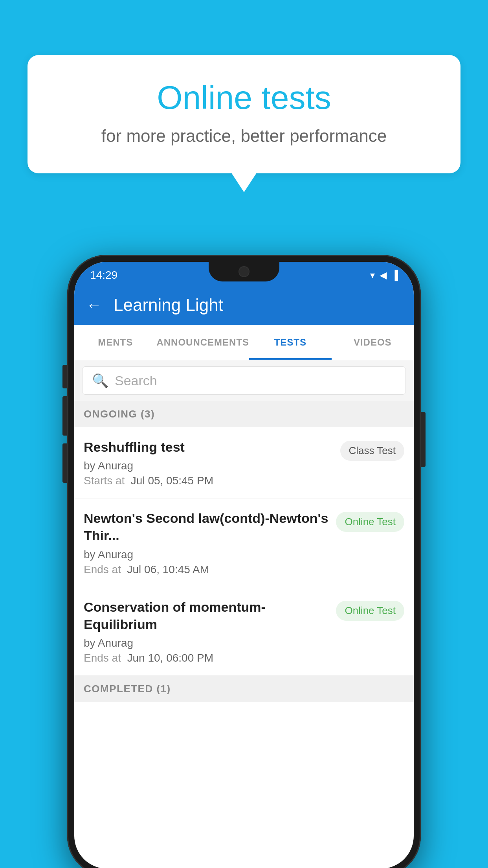 This screenshot has width=488, height=868. Describe the element at coordinates (372, 342) in the screenshot. I see `tab-videos: VIDEOS` at that location.